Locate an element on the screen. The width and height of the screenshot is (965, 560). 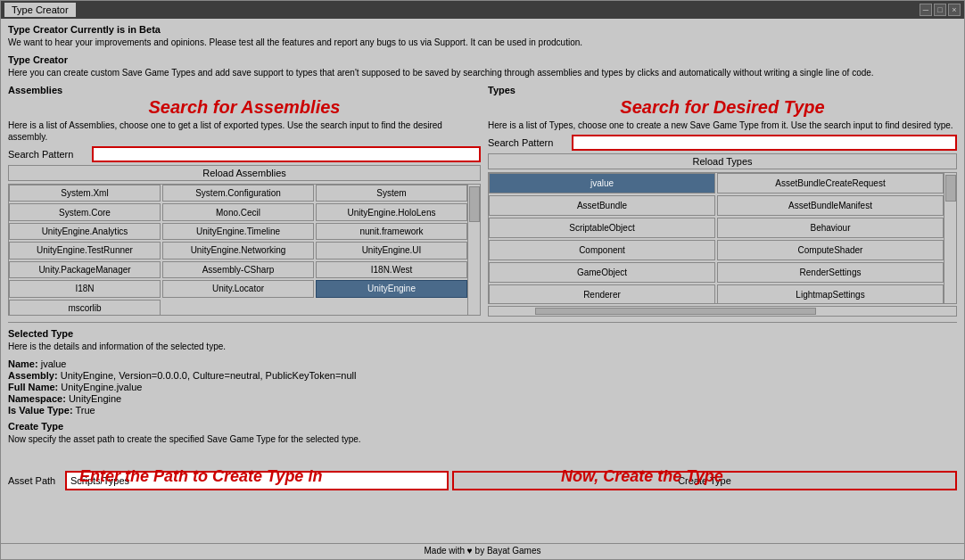
types-label: Types is located at coordinates (722, 90).